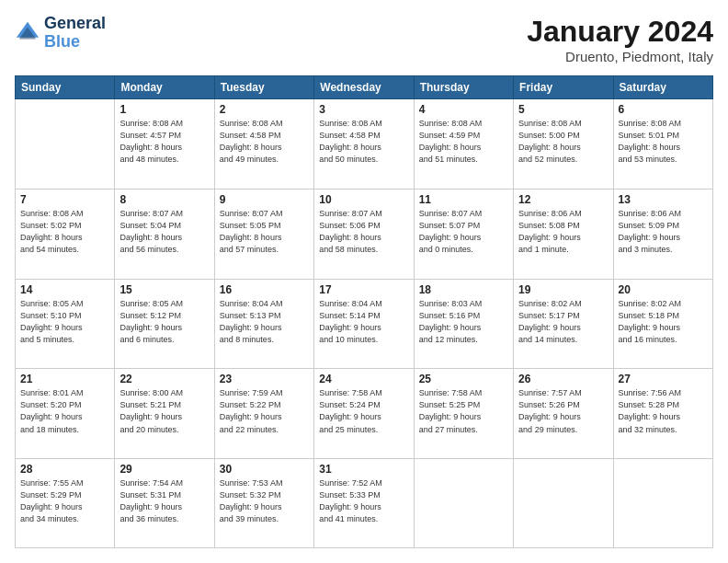 This screenshot has height=563, width=728. I want to click on calendar-cell: 21Sunrise: 8:01 AMSunset: 5:20 PMDayligh…, so click(65, 414).